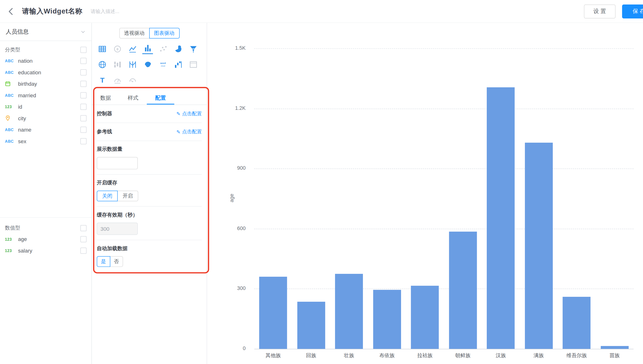 The image size is (643, 364). What do you see at coordinates (132, 64) in the screenshot?
I see `parallel-chart-icon` at bounding box center [132, 64].